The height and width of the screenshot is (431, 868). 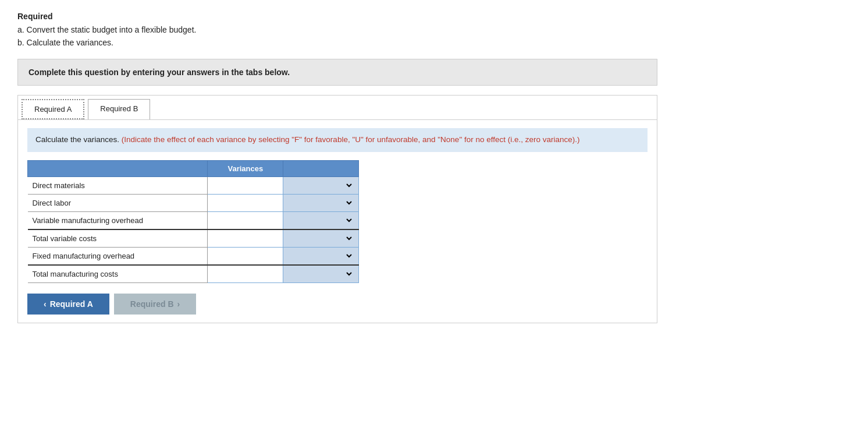 What do you see at coordinates (434, 36) in the screenshot?
I see `instructions-block: a. Convert the static budget into a flex…` at bounding box center [434, 36].